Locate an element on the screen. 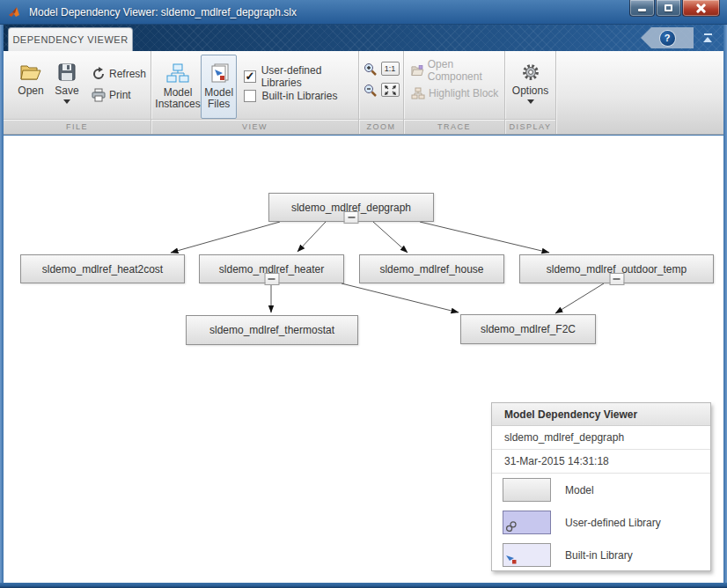 Image resolution: width=727 pixels, height=588 pixels. model-instances-icon is located at coordinates (178, 73).